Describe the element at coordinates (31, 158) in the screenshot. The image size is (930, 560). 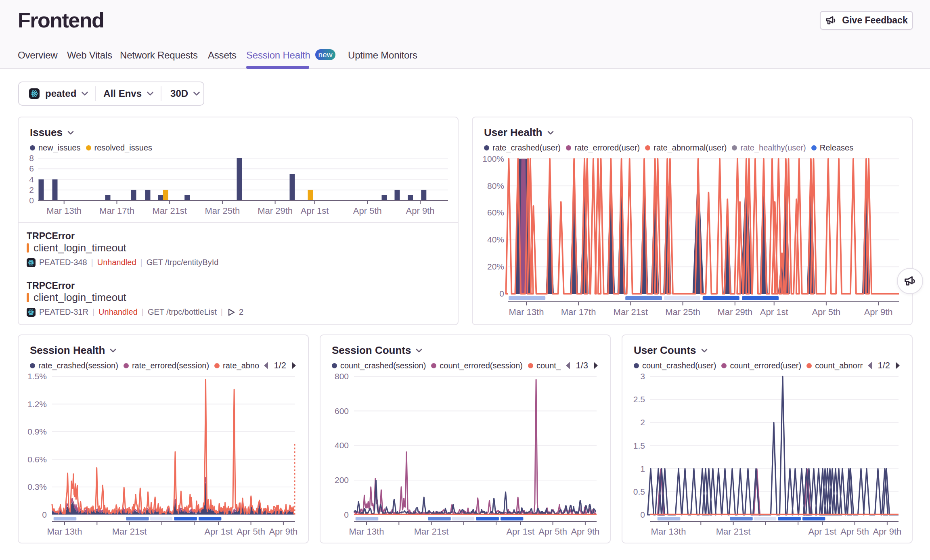
I see `svg-text: 8` at that location.